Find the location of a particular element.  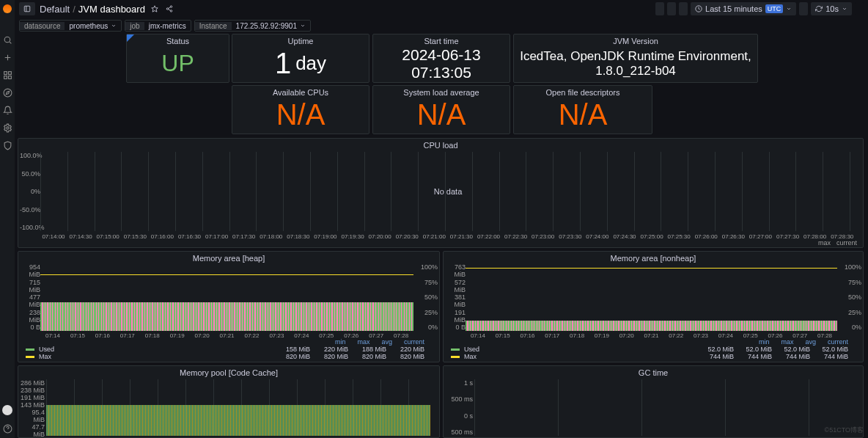

nonheap-yaxis-left: 763 MiB572 MiB381 MiB191 MiB0 B is located at coordinates (455, 297).